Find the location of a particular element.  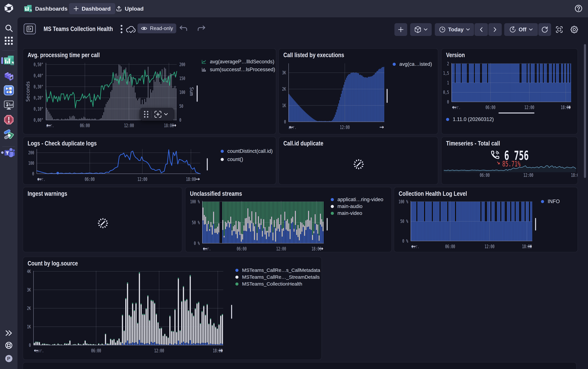

time-range-button: Today is located at coordinates (454, 30).